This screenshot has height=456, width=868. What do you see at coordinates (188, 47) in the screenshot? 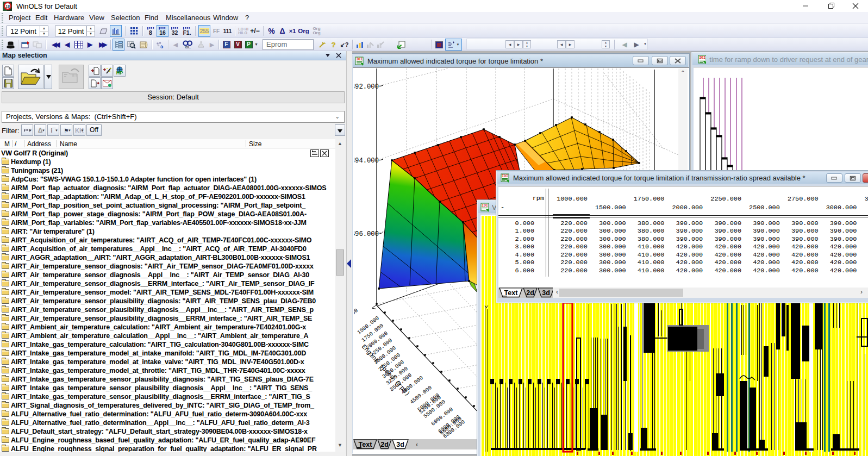
I see `svg-text: IOI..` at bounding box center [188, 47].